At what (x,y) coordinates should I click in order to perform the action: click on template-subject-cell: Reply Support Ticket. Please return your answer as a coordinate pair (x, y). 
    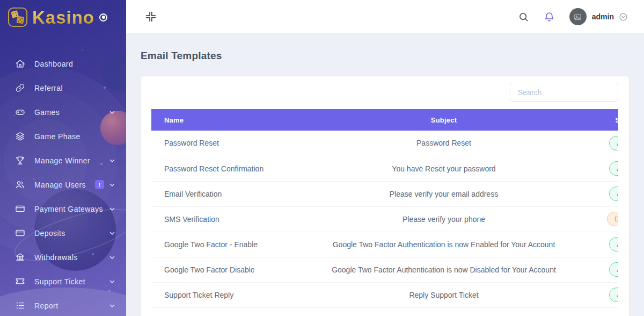
    Looking at the image, I should click on (444, 295).